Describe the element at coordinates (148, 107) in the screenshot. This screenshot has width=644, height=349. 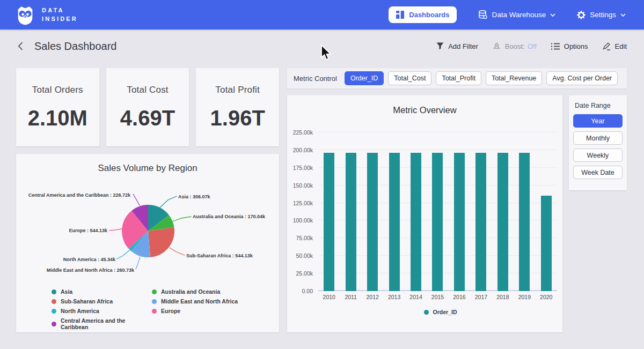
I see `kpi-row: Total Orders 2.10M Total Cost 4.69T Tota…` at that location.